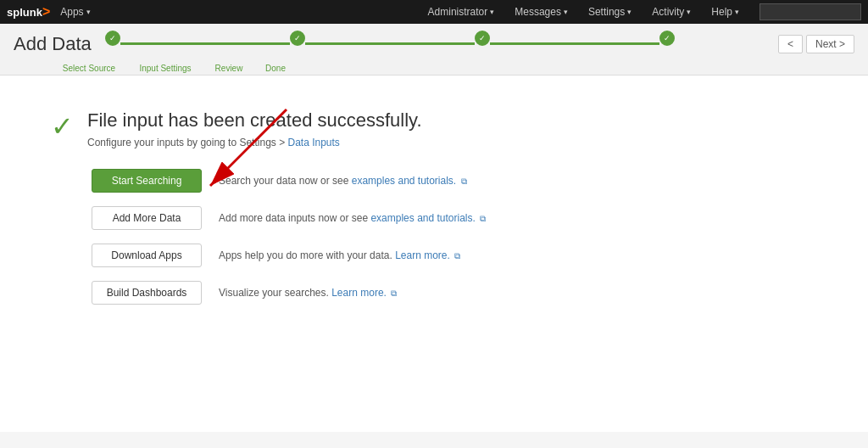 This screenshot has height=448, width=868. What do you see at coordinates (434, 129) in the screenshot?
I see `success-section: ✓ File input has been created successful…` at bounding box center [434, 129].